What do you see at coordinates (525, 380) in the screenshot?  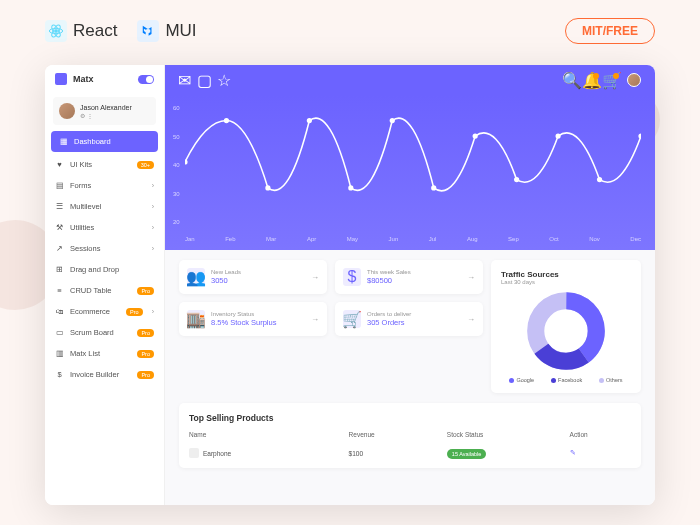 I see `legend-label: Google` at bounding box center [525, 380].